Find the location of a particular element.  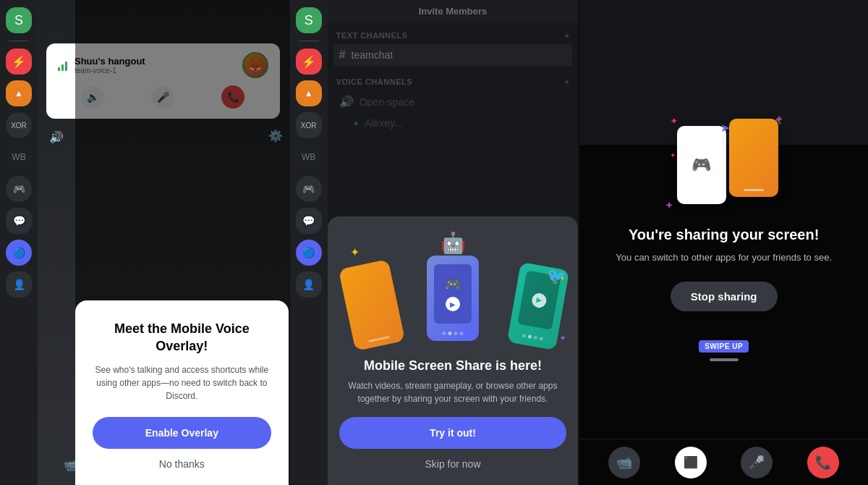

spark-pink-2: ✦ is located at coordinates (673, 155).